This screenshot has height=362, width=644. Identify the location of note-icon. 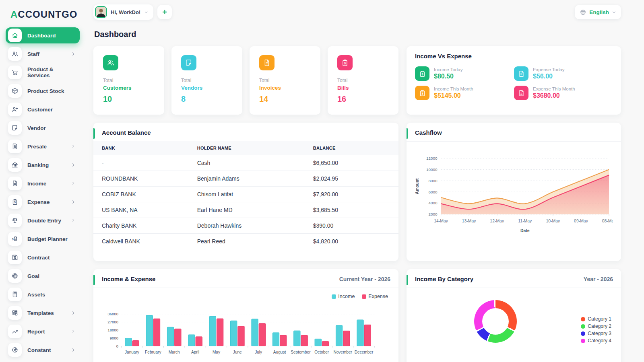
(189, 63).